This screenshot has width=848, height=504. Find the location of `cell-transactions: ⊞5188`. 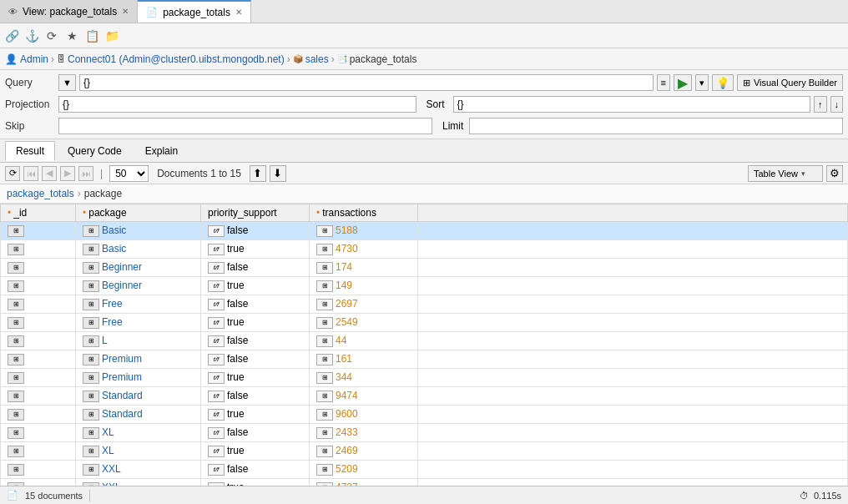

cell-transactions: ⊞5188 is located at coordinates (364, 231).